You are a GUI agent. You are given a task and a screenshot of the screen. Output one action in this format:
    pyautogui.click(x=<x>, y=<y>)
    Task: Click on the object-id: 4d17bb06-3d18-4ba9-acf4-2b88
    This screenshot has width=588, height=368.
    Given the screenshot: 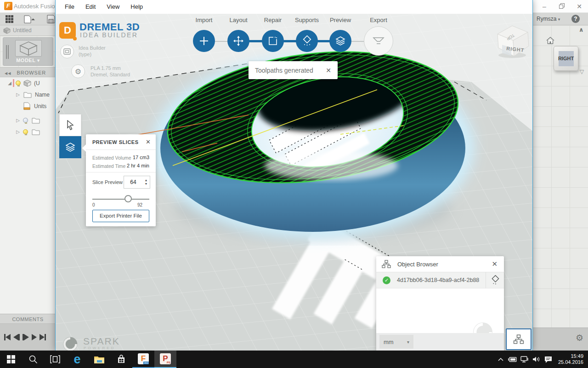 What is the action you would take?
    pyautogui.click(x=441, y=280)
    